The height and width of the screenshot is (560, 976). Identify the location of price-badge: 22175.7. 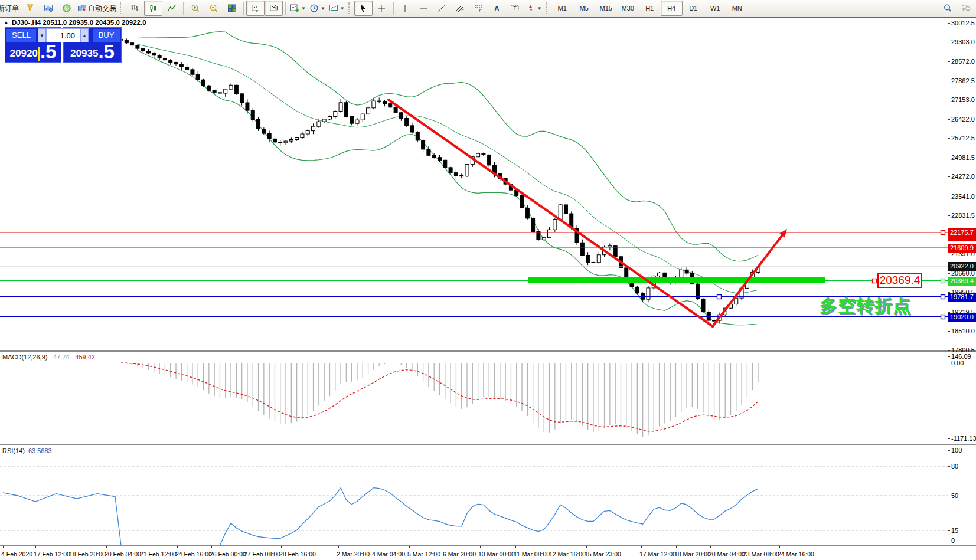
(962, 232).